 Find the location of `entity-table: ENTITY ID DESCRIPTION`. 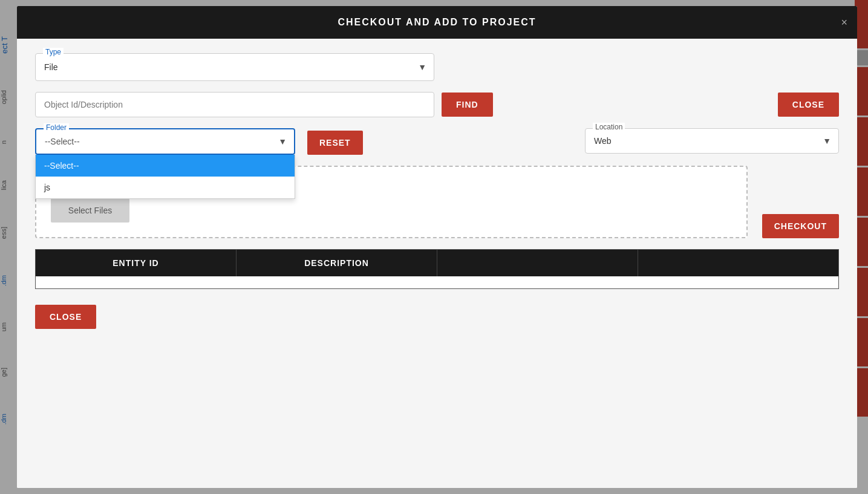

entity-table: ENTITY ID DESCRIPTION is located at coordinates (437, 269).